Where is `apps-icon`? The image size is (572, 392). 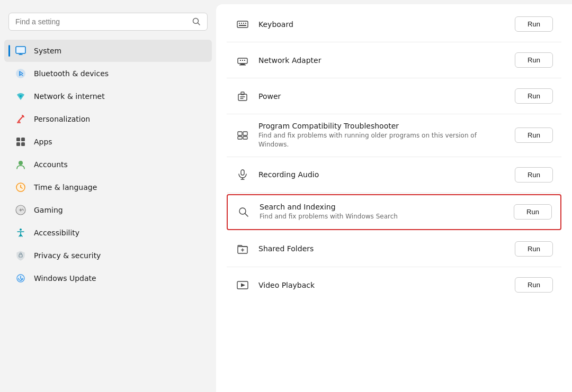
apps-icon is located at coordinates (21, 142).